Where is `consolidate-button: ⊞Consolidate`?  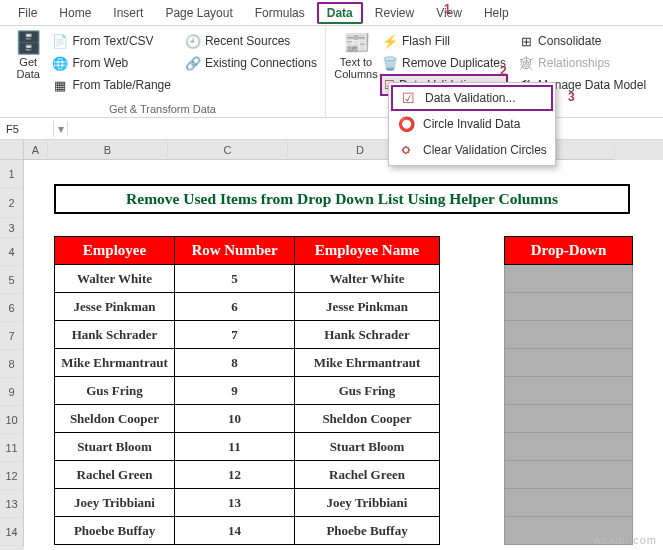
consolidate-button: ⊞Consolidate is located at coordinates (582, 41).